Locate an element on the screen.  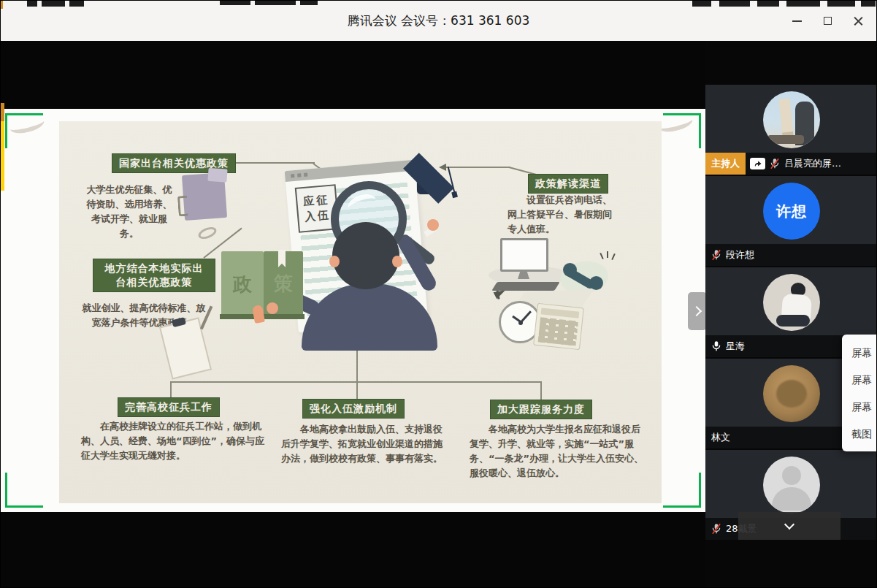
section-body-national-policy: 大学生优先征集、优待资助、选用培养、考试开学、就业服务。 is located at coordinates (129, 212).